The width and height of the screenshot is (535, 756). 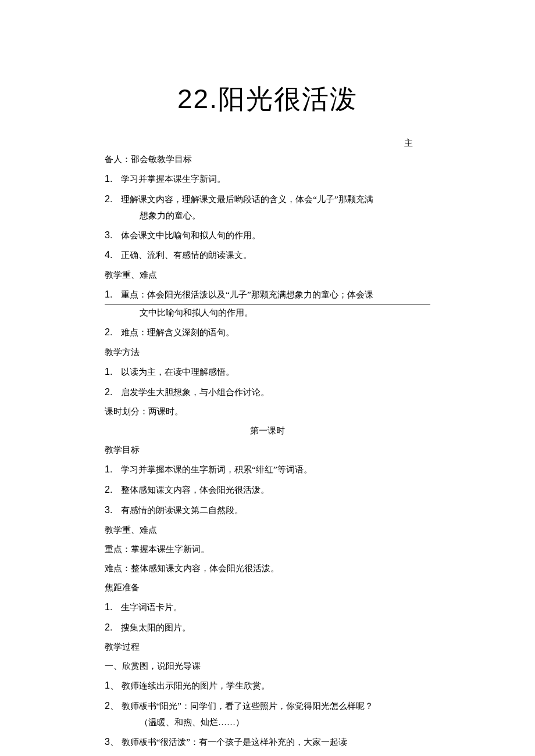 What do you see at coordinates (268, 99) in the screenshot?
I see `document-title: 22.阳光很活泼` at bounding box center [268, 99].